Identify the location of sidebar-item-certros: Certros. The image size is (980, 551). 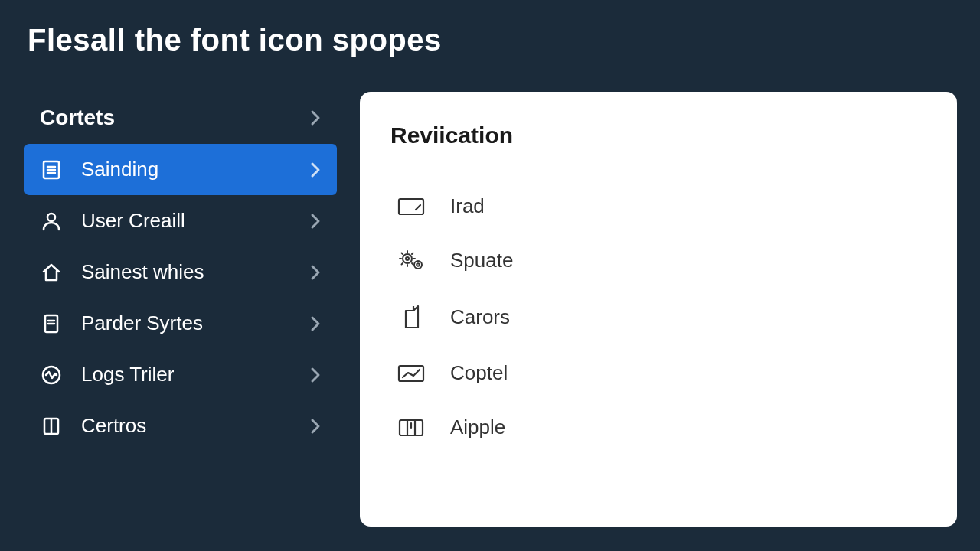
(181, 425).